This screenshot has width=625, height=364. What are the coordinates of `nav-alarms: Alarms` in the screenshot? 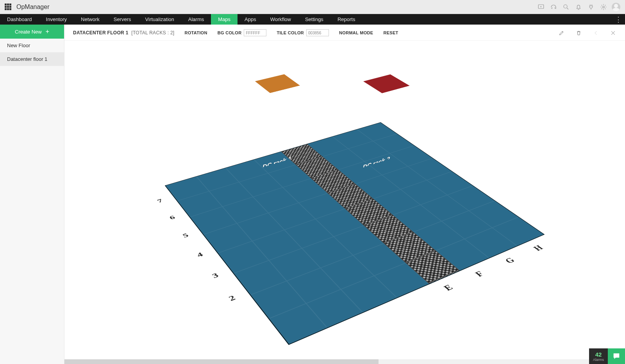 It's located at (196, 20).